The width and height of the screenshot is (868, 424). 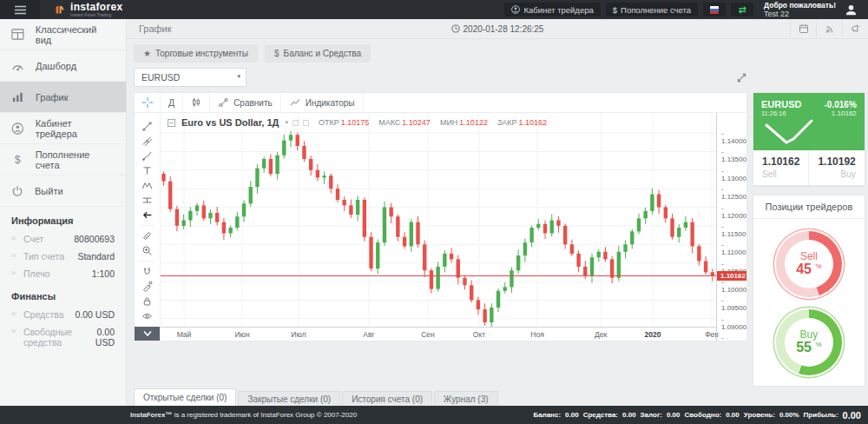 I want to click on info-row: »Плечо1:100, so click(x=62, y=274).